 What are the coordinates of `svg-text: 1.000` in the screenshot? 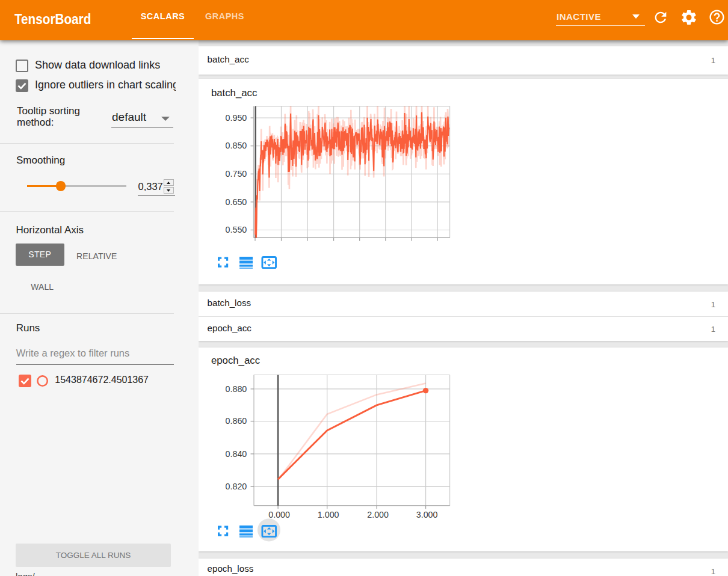 It's located at (329, 515).